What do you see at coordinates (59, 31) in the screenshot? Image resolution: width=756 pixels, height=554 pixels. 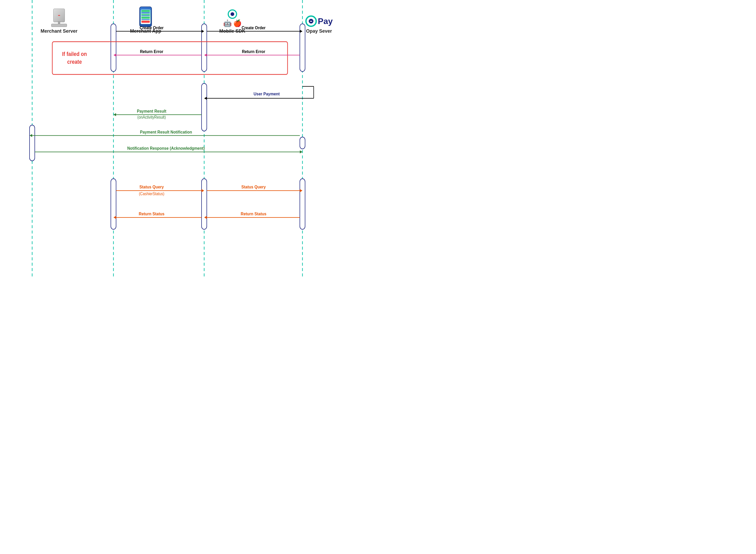 I see `merchant-server-label: Merchant Server` at bounding box center [59, 31].